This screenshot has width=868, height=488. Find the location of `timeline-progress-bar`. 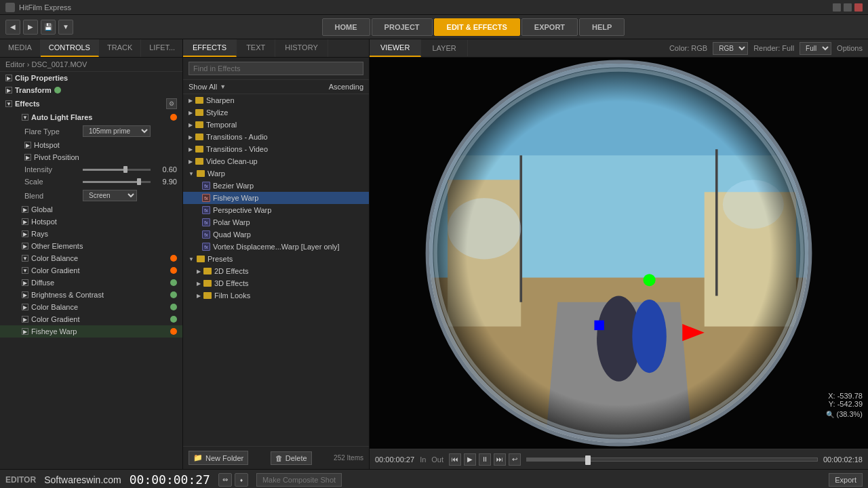

timeline-progress-bar is located at coordinates (672, 460).